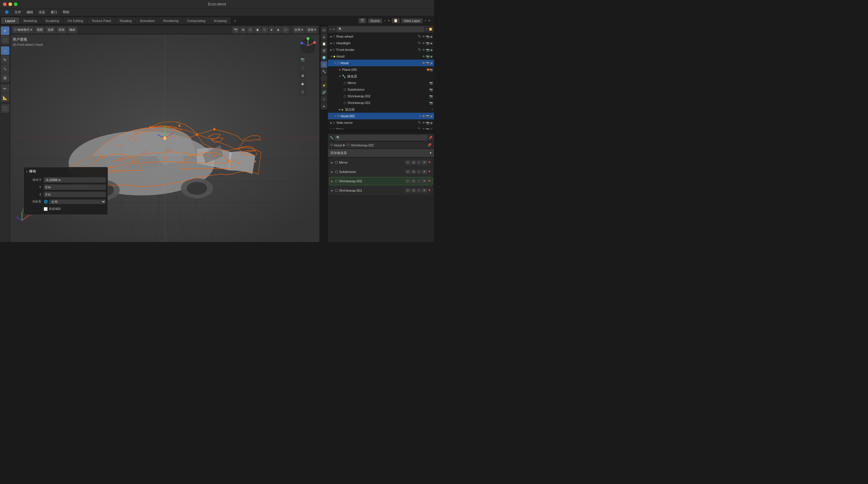 This screenshot has width=868, height=484. What do you see at coordinates (381, 128) in the screenshot?
I see `outliner-item-door: ▶ ▽ Door V̊₄ 👁 📷 ◉` at bounding box center [381, 128].